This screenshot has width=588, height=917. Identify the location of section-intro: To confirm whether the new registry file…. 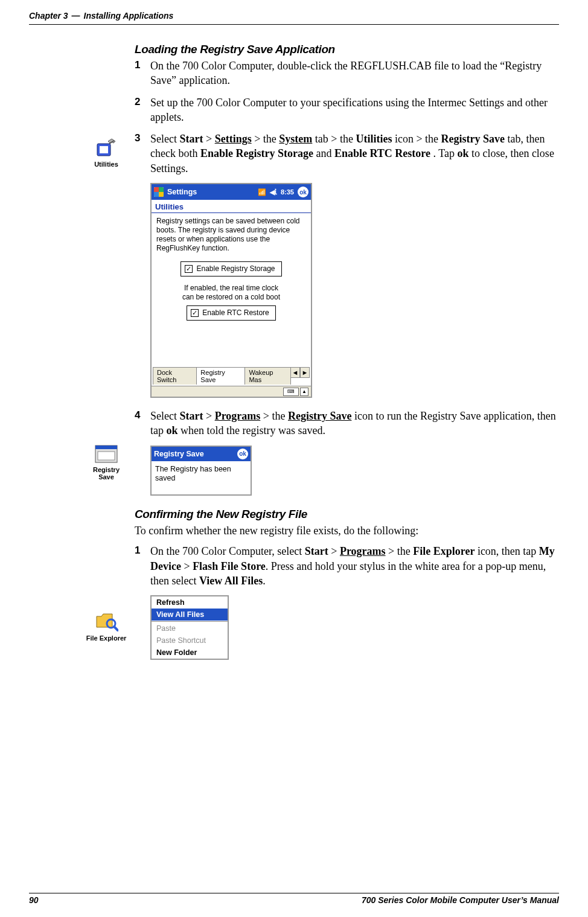
(347, 531).